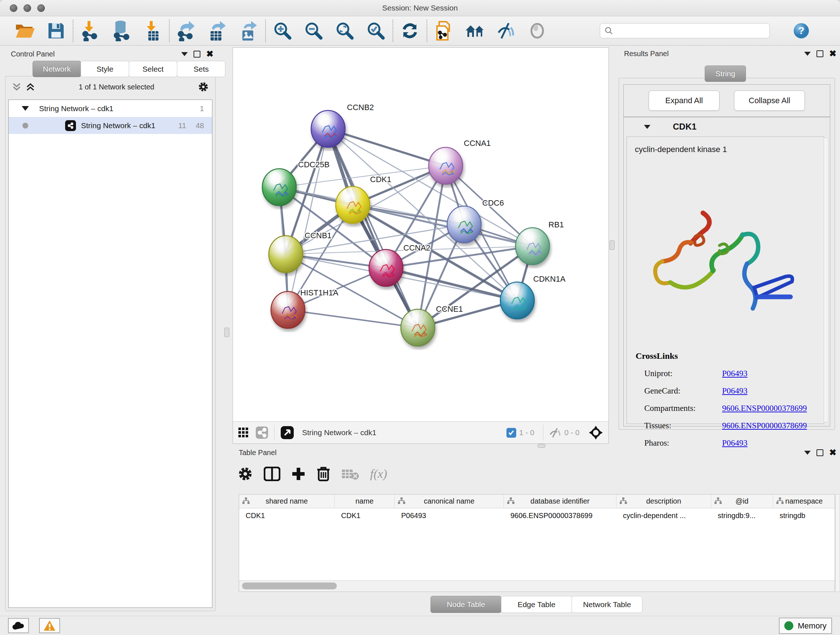 This screenshot has width=840, height=635. Describe the element at coordinates (153, 69) in the screenshot. I see `tab-select: Select` at that location.